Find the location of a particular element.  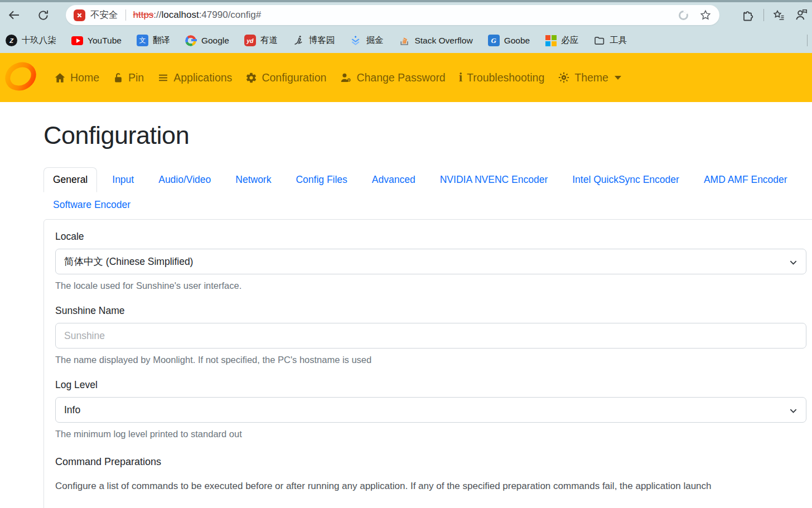

bookmark-label: Goobe is located at coordinates (518, 41).